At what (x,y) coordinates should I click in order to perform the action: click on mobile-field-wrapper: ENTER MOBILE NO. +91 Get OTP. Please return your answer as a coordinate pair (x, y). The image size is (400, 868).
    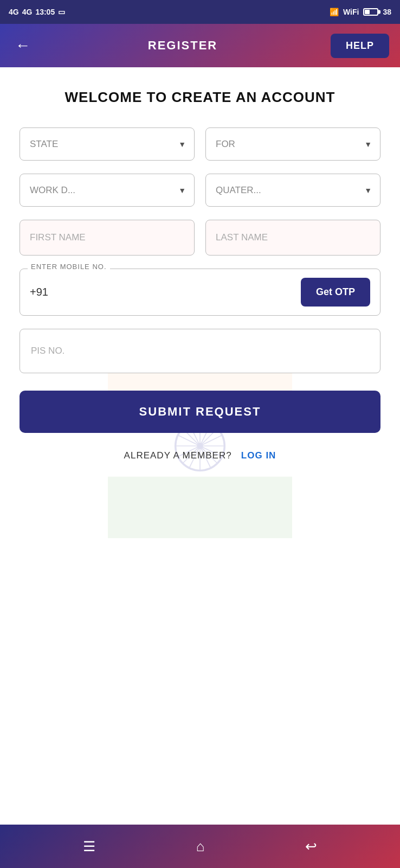
    Looking at the image, I should click on (200, 292).